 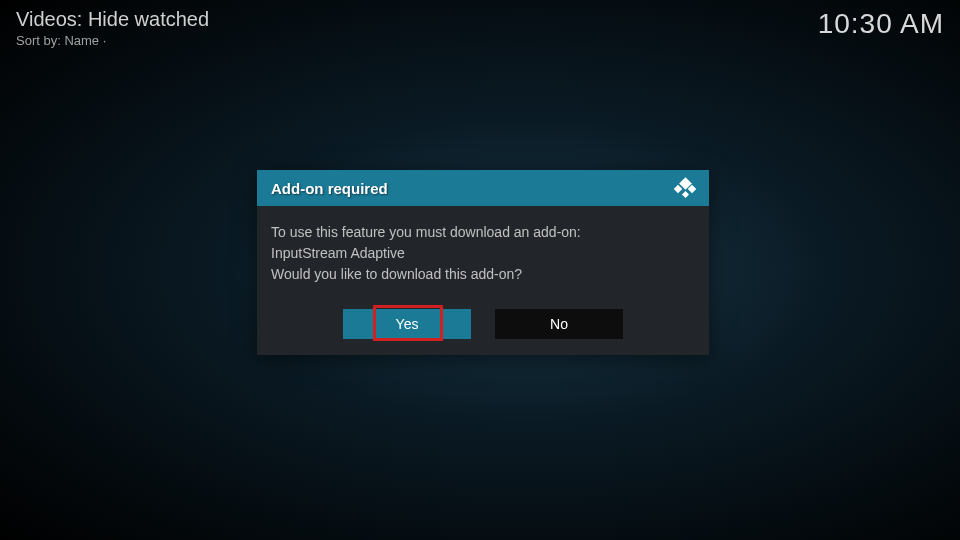 What do you see at coordinates (483, 332) in the screenshot?
I see `dialog-buttons: Yes No` at bounding box center [483, 332].